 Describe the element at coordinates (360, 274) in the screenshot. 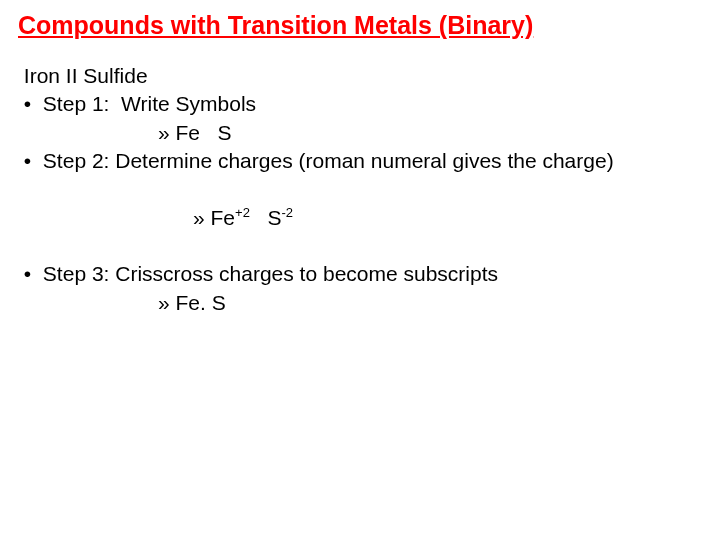

I see `step-3: • Step 3: Crisscross charges to become s…` at that location.